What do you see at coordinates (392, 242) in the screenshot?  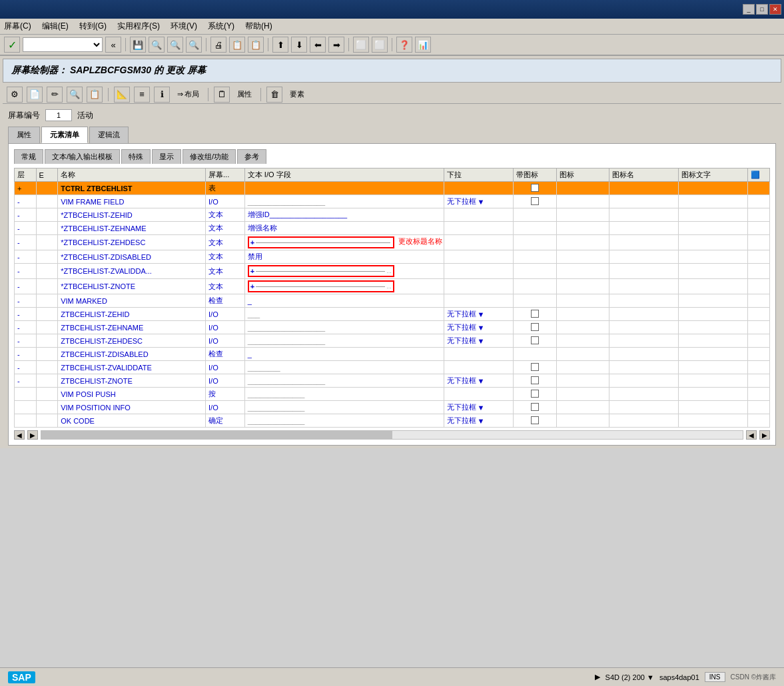 I see `table-row: - *ZTBCEHLIST-ZEHDESC 文本 + 更改标题名称` at bounding box center [392, 242].